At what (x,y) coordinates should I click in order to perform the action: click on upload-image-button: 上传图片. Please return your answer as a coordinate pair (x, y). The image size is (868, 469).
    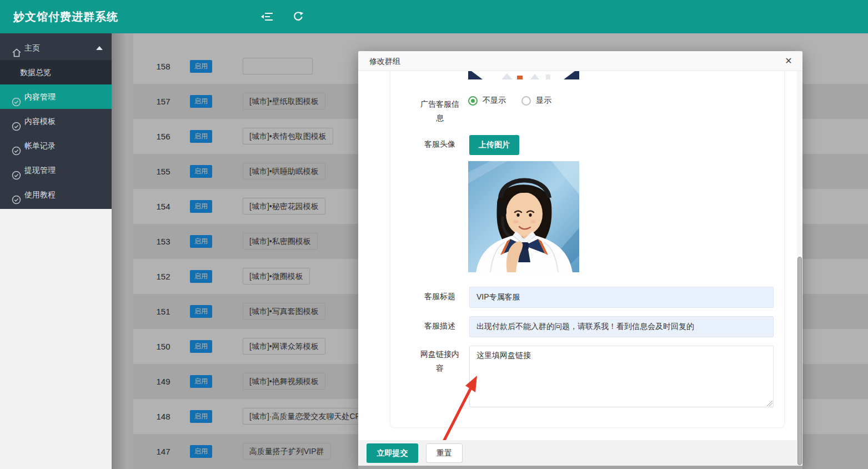
    Looking at the image, I should click on (494, 145).